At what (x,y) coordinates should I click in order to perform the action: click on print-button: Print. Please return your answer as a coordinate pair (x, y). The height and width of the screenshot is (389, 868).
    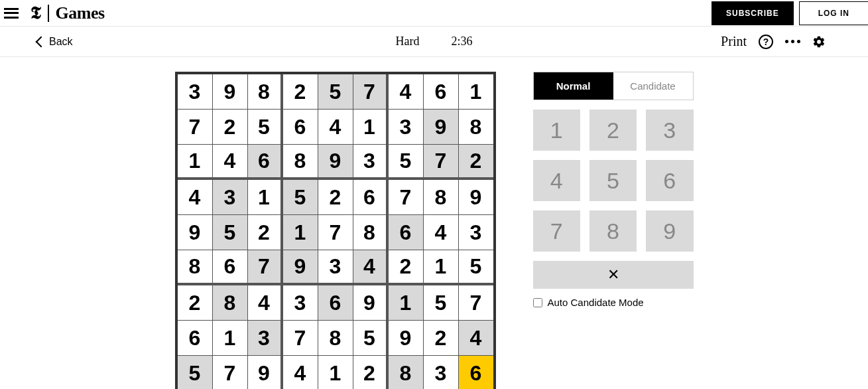
    Looking at the image, I should click on (733, 41).